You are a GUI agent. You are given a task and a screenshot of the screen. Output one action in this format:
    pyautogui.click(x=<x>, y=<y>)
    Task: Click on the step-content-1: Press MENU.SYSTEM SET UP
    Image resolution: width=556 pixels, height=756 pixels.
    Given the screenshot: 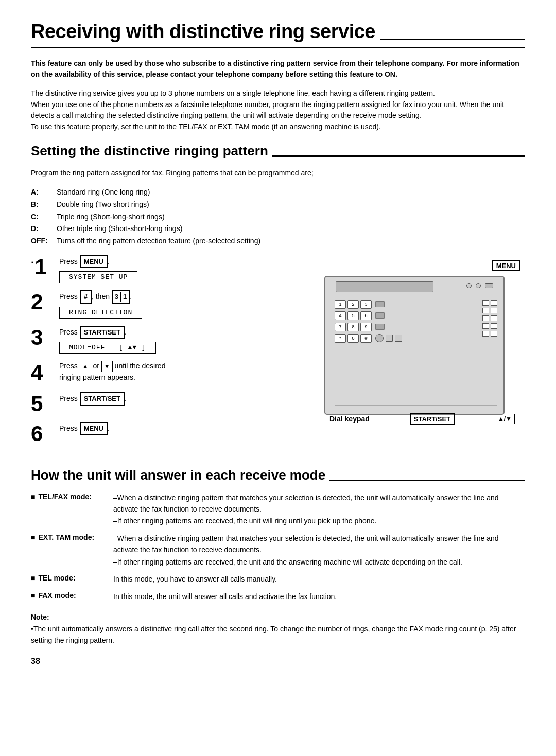 What is the action you would take?
    pyautogui.click(x=184, y=270)
    